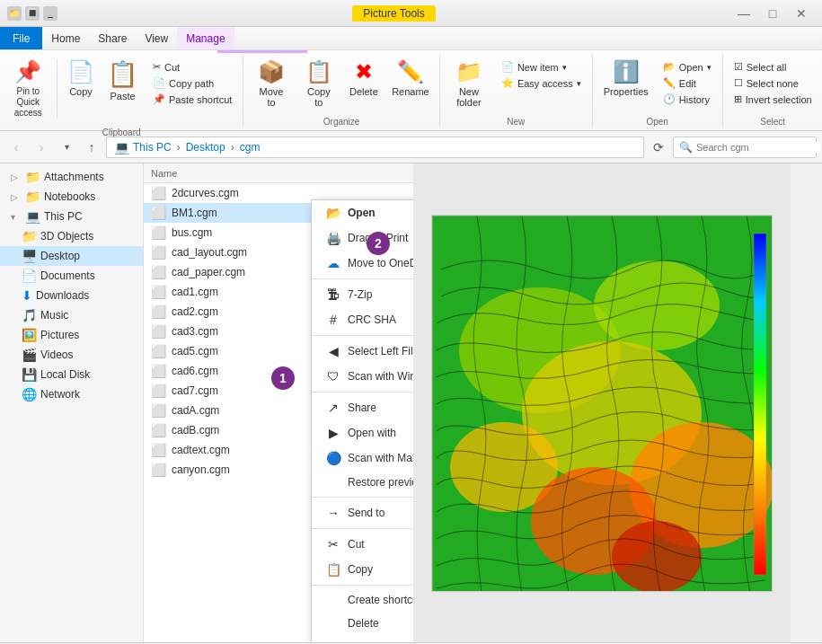  I want to click on this-pc-icon: 💻, so click(32, 216).